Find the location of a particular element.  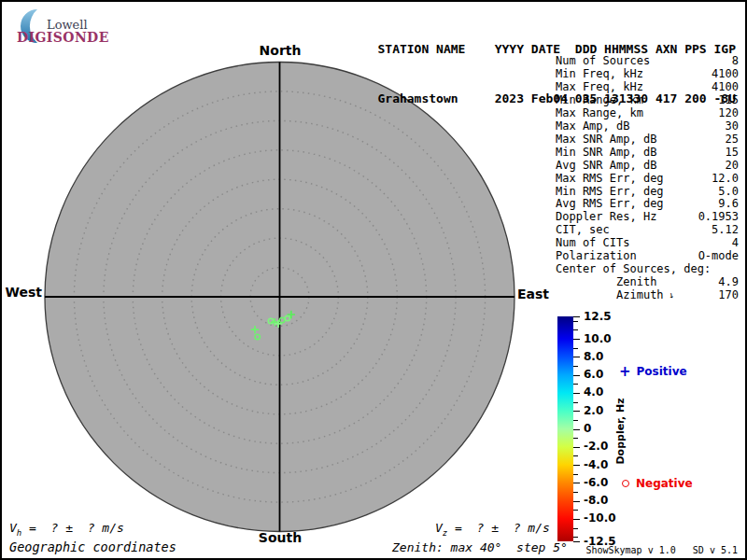

stats-label: Max SNR Amp, dB is located at coordinates (606, 140).